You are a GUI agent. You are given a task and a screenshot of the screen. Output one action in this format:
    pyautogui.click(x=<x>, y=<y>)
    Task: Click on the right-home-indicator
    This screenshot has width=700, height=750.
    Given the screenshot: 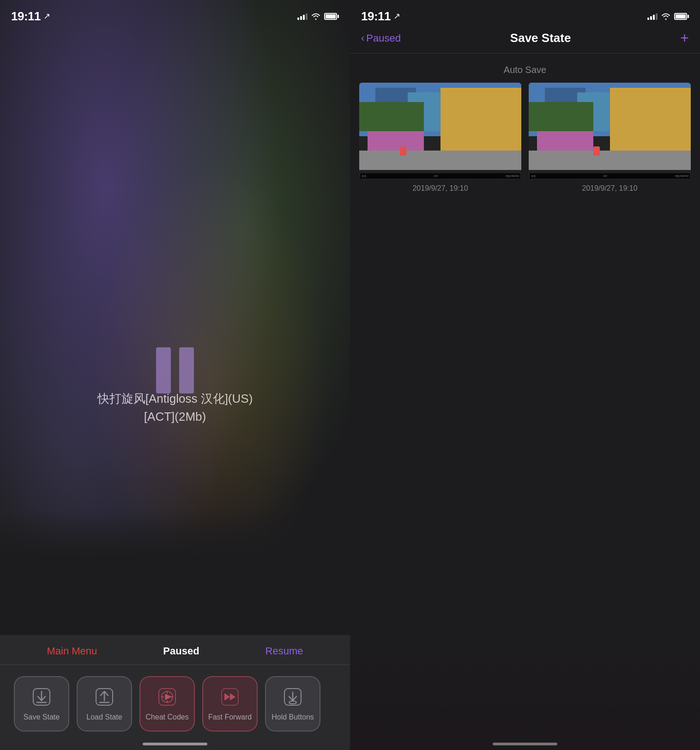 What is the action you would take?
    pyautogui.click(x=525, y=744)
    